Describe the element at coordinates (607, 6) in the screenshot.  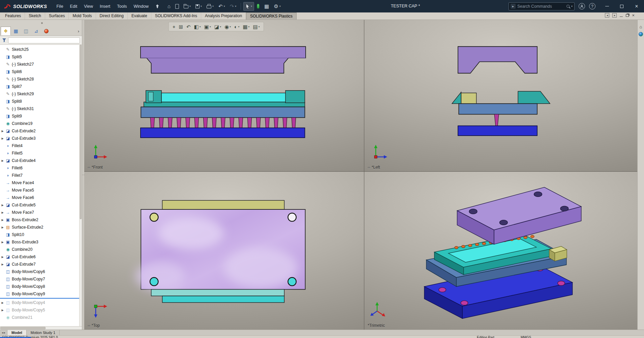
I see `minimize-button` at that location.